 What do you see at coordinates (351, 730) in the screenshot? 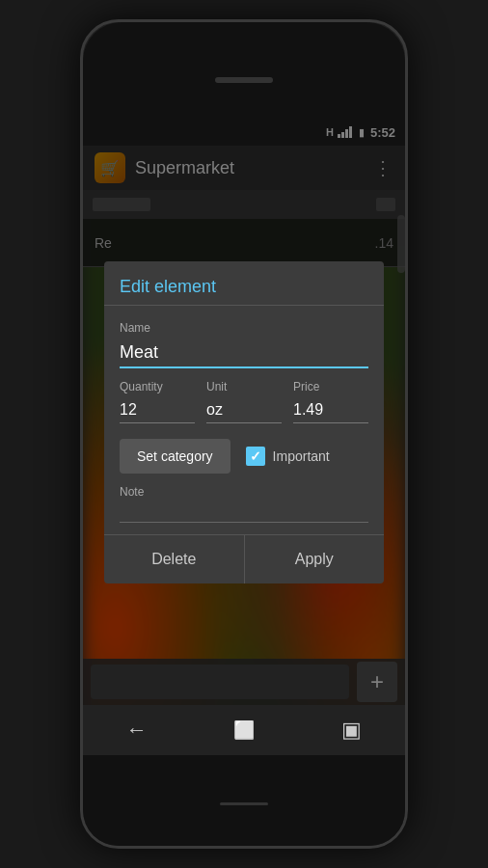
I see `recent-icon: ▣` at bounding box center [351, 730].